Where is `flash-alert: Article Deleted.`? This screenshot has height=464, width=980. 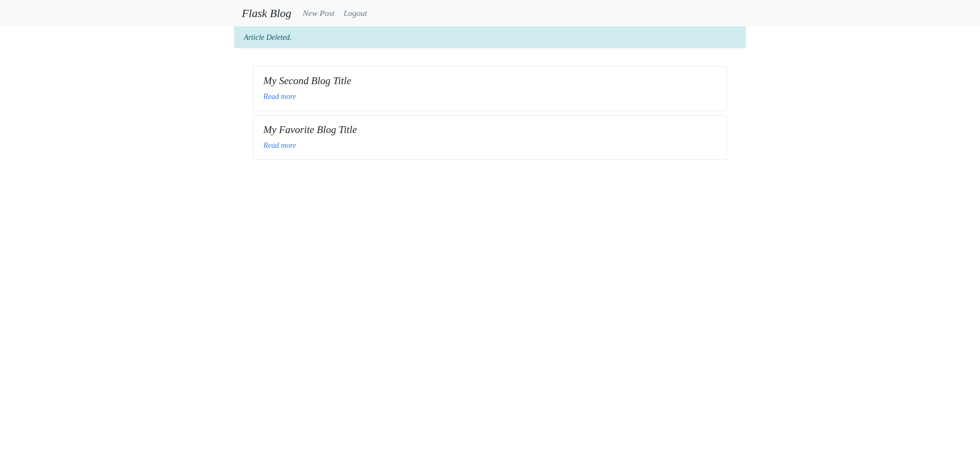
flash-alert: Article Deleted. is located at coordinates (490, 37).